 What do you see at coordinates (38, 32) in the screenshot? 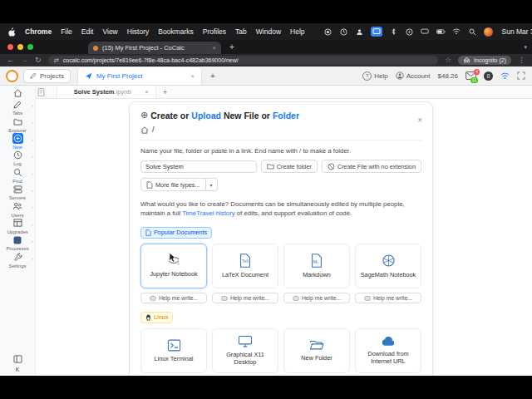
I see `menubar-app-name: Chrome` at bounding box center [38, 32].